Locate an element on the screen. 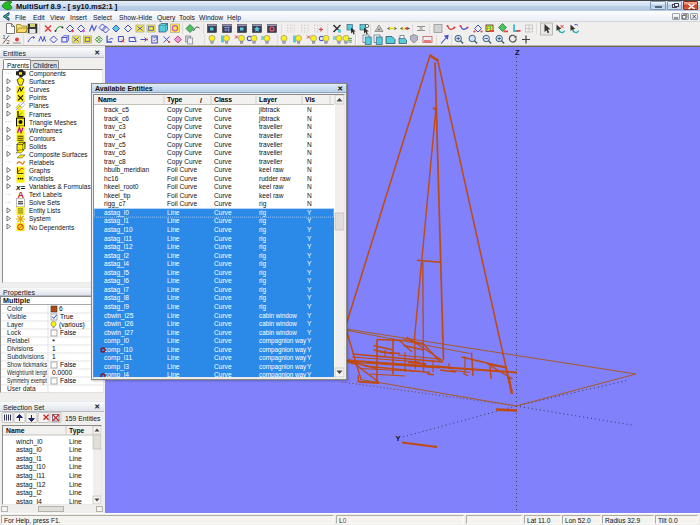  svg-text: 159 Entities is located at coordinates (83, 418).